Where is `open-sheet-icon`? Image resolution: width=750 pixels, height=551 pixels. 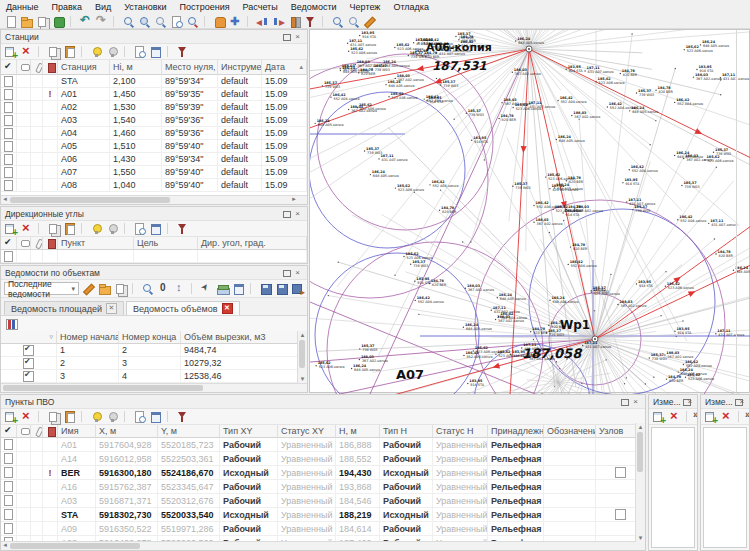 open-sheet-icon is located at coordinates (104, 288).